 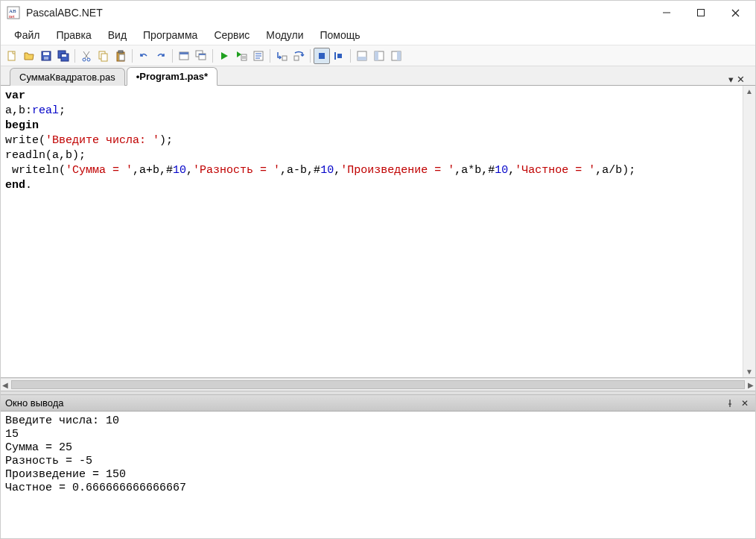 What do you see at coordinates (28, 185) in the screenshot?
I see `code-text: .` at bounding box center [28, 185].